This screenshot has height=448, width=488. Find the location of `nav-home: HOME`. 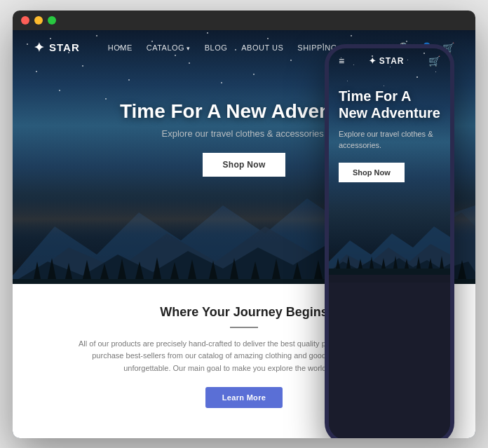

nav-home: HOME is located at coordinates (121, 48).